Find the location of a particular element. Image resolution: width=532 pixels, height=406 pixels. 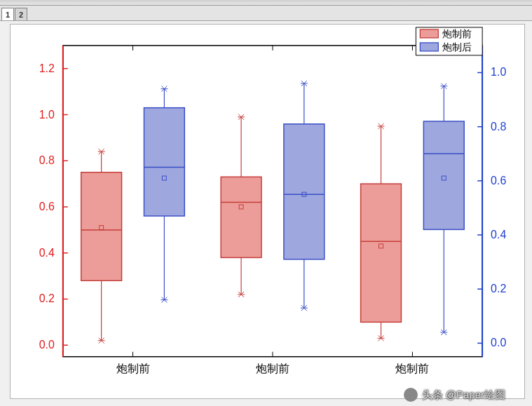

avatar-icon is located at coordinates (411, 395).